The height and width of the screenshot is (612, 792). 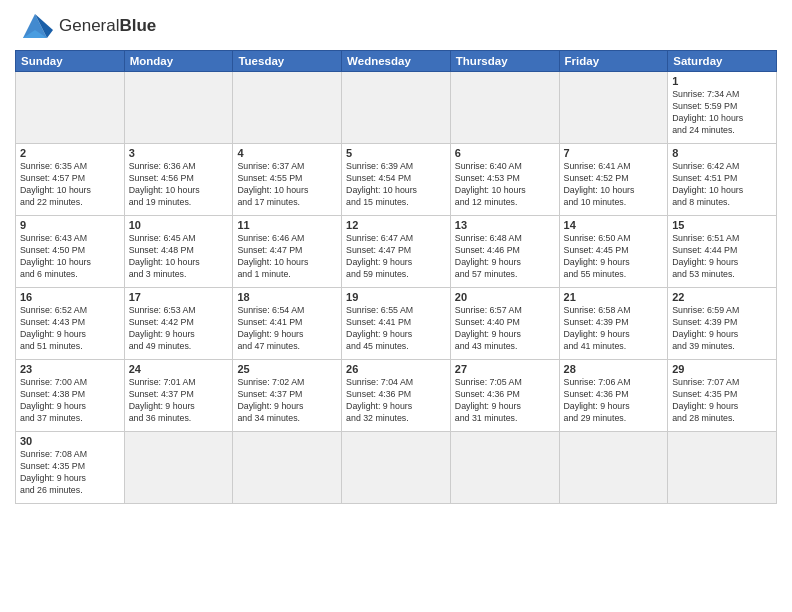 What do you see at coordinates (287, 369) in the screenshot?
I see `day-number: 25` at bounding box center [287, 369].